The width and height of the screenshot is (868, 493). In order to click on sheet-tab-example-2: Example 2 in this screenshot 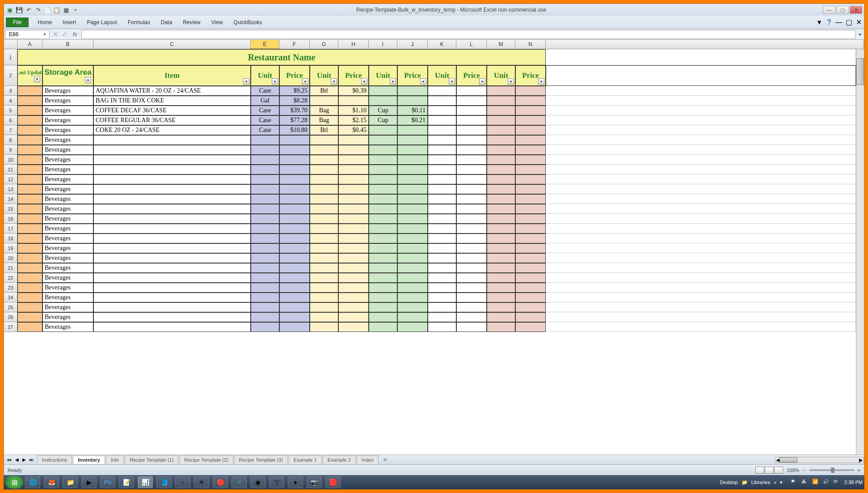, I will do `click(339, 460)`.